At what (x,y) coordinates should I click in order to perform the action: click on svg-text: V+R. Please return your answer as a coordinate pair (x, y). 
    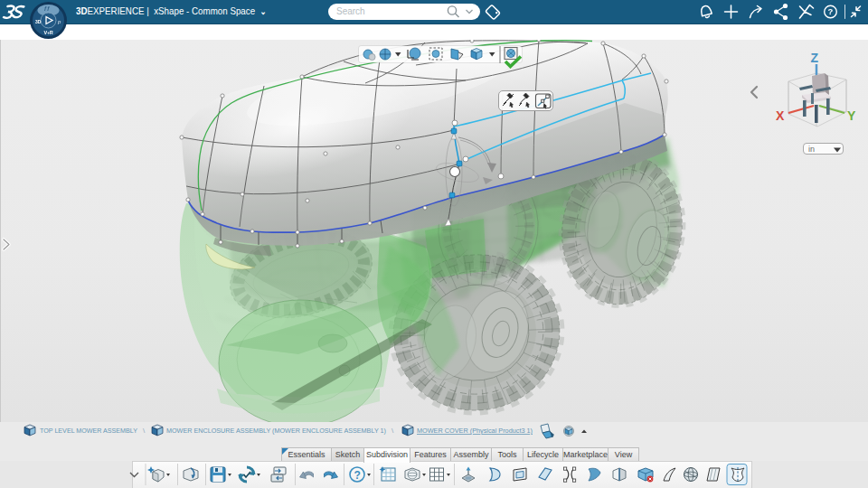
    Looking at the image, I should click on (49, 33).